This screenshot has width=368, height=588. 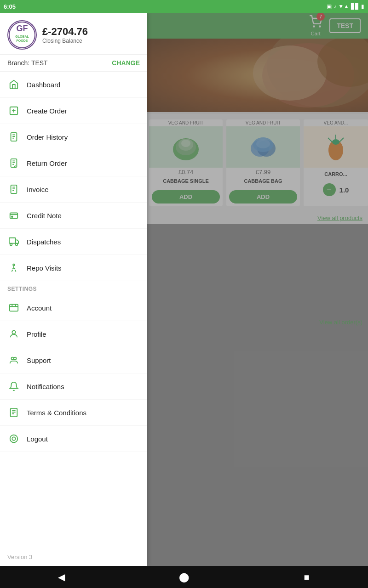 What do you see at coordinates (22, 40) in the screenshot?
I see `svg-text: FOODS` at bounding box center [22, 40].